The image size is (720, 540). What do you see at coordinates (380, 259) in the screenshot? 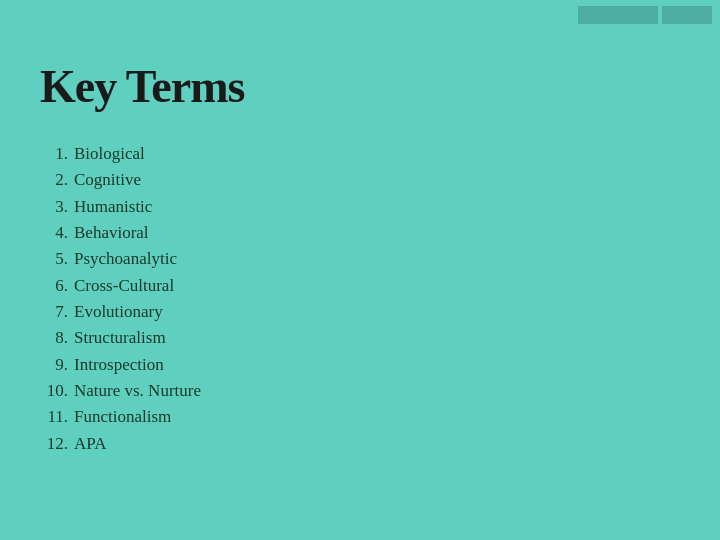
I see `list-item: 5.Psychoanalytic` at bounding box center [380, 259].